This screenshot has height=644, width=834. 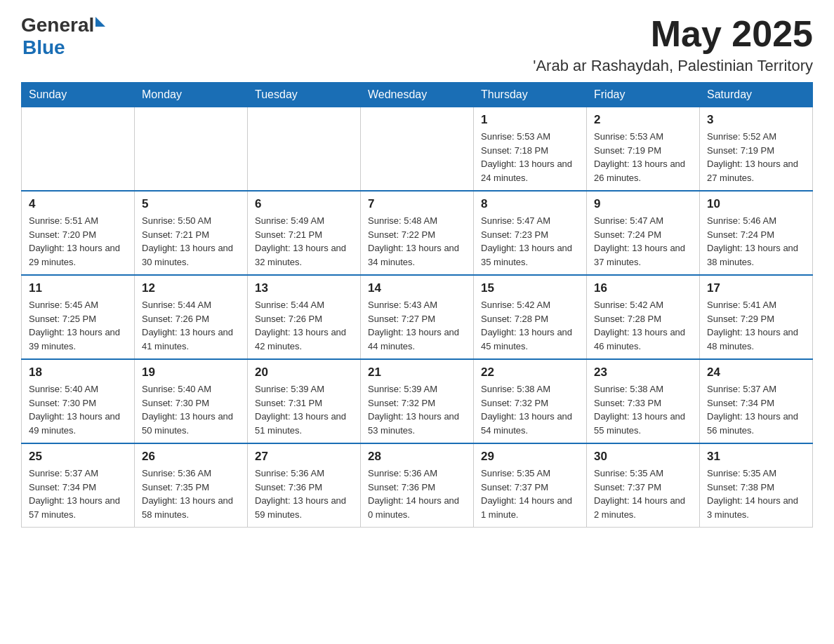 I want to click on calendar-cell: 22Sunrise: 5:38 AM Sunset: 7:32 PM Dayli…, so click(x=531, y=401).